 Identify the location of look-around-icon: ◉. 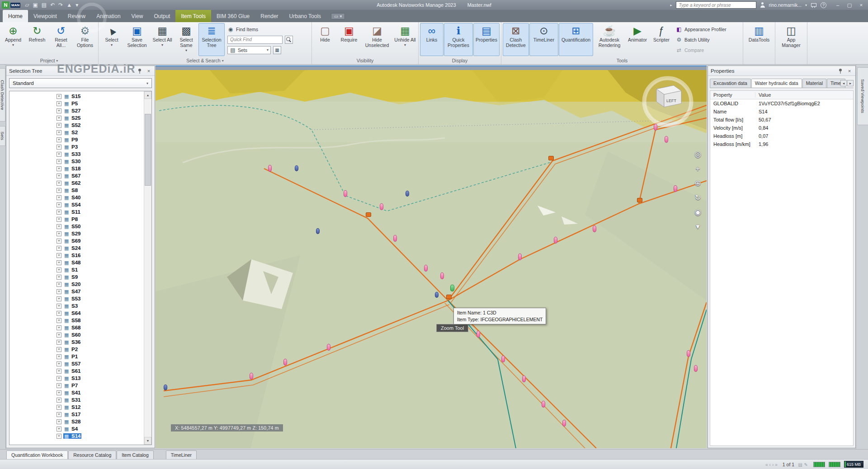
(698, 212).